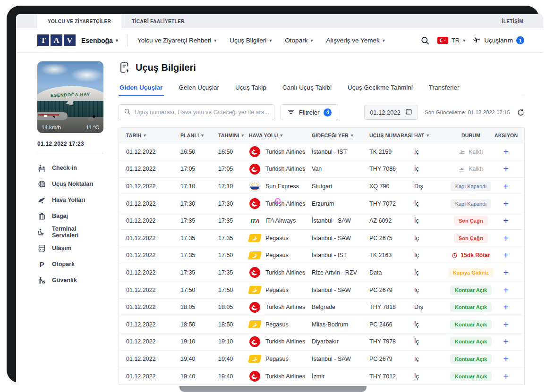 This screenshot has height=392, width=546. Describe the element at coordinates (199, 89) in the screenshot. I see `tab-gelen-u-u-lar: Gelen Uçuşlar` at that location.